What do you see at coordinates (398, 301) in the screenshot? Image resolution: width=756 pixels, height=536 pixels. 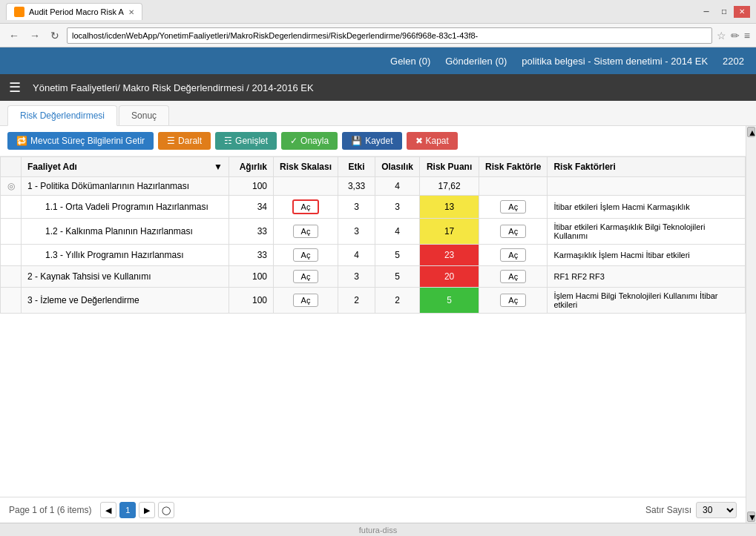 I see `olasilik-cell: 2` at bounding box center [398, 301].